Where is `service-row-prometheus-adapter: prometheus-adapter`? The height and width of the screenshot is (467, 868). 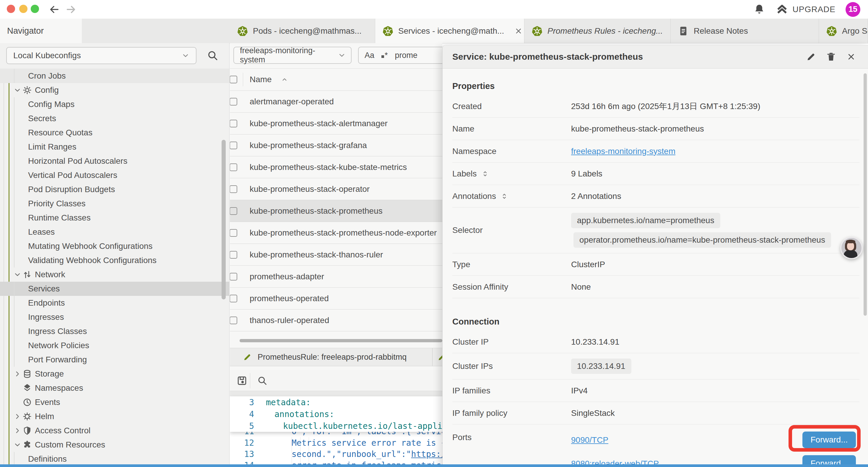 service-row-prometheus-adapter: prometheus-adapter is located at coordinates (336, 276).